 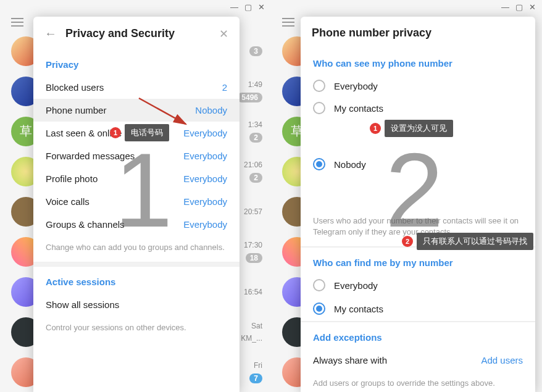 What do you see at coordinates (136, 110) in the screenshot?
I see `phone-number-row: Phone numberNobody` at bounding box center [136, 110].